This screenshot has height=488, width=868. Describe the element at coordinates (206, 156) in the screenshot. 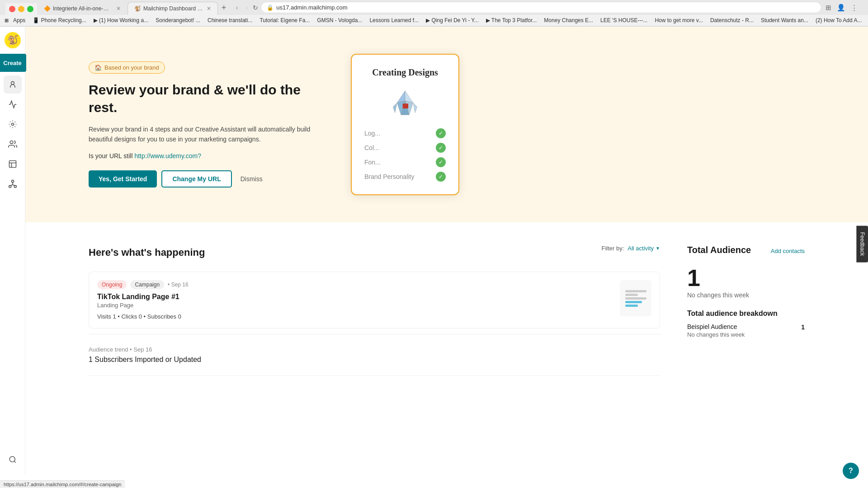

I see `url-question: Is your URL still http://www.udemy.com?` at that location.